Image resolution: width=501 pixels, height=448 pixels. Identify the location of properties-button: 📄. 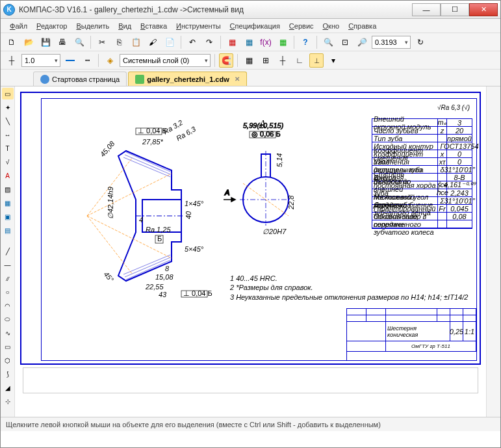
(170, 42).